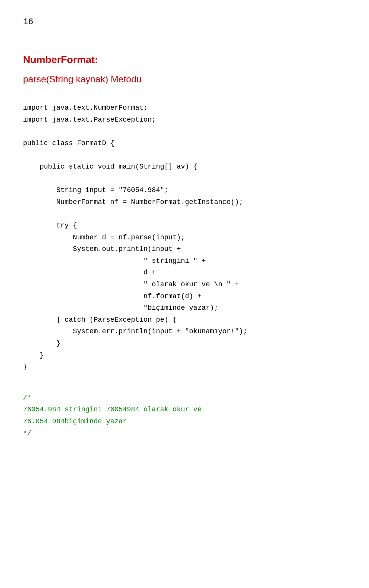  I want to click on code-line-21: }, so click(42, 343).